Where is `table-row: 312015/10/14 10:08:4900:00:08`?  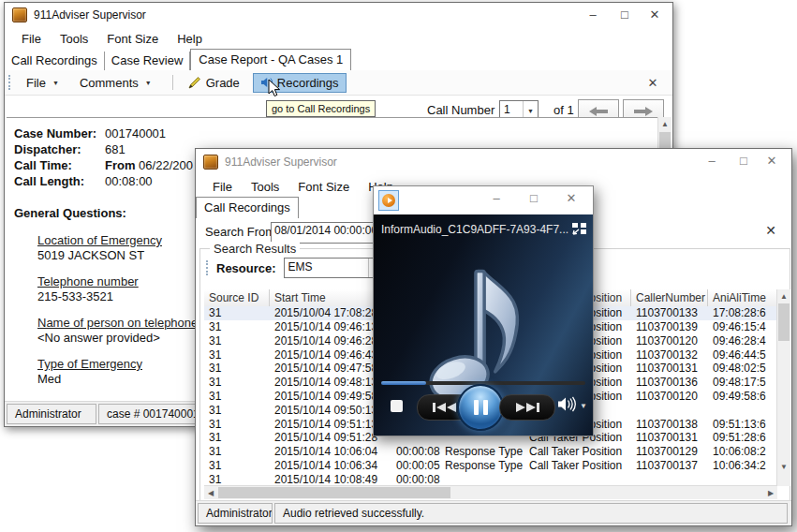
table-row: 312015/10/14 10:08:4900:00:08 is located at coordinates (491, 480).